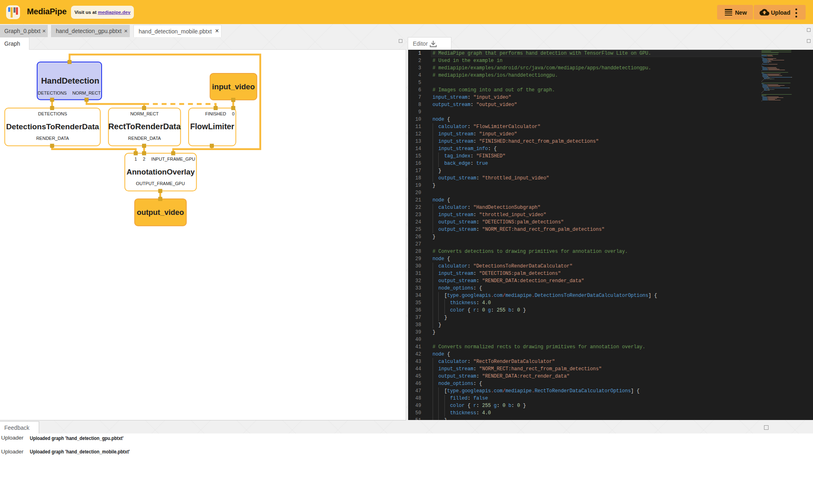 Image resolution: width=813 pixels, height=504 pixels. I want to click on svg-text: input_video, so click(233, 86).